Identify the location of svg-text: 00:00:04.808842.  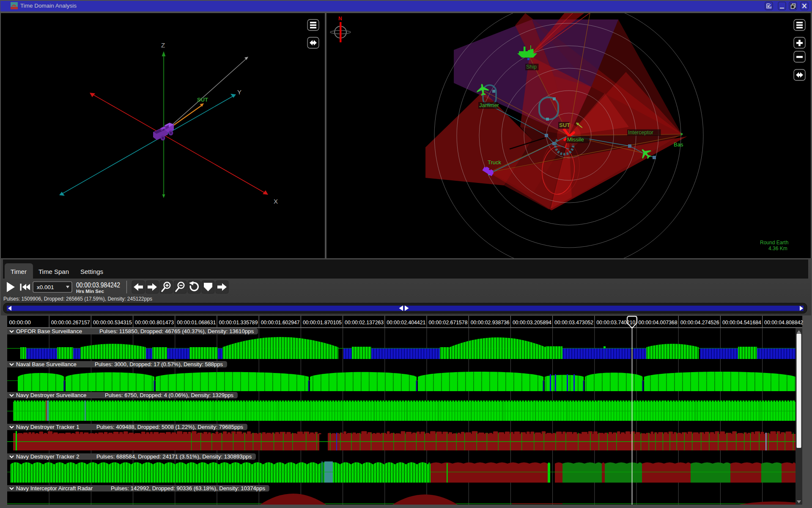
(784, 323).